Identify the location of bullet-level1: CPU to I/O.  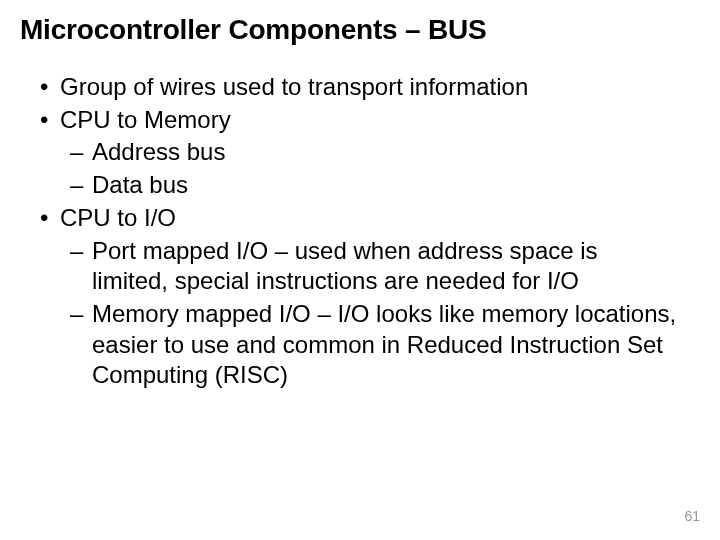
(358, 218).